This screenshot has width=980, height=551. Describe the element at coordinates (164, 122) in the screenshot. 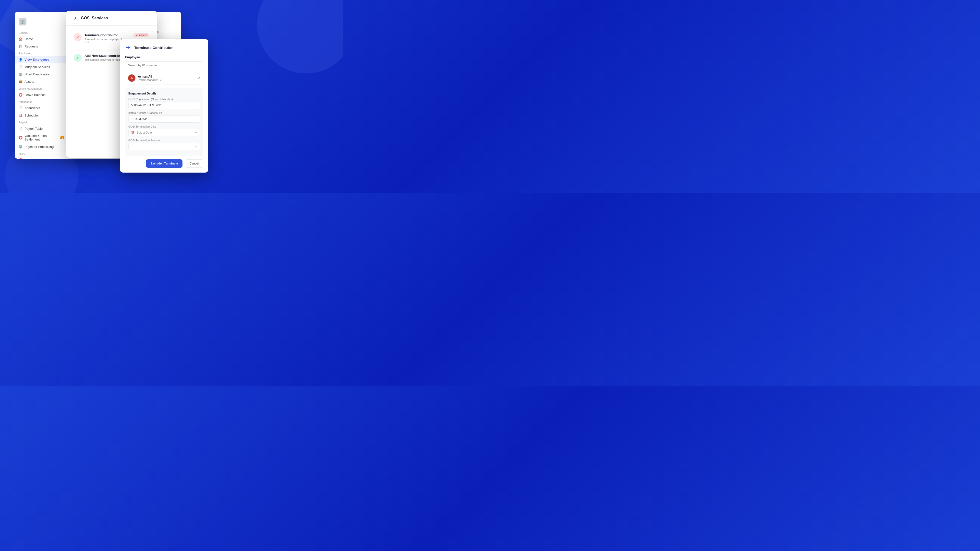

I see `engagement-details: Engagement Details GOSI Registration (Na…` at that location.